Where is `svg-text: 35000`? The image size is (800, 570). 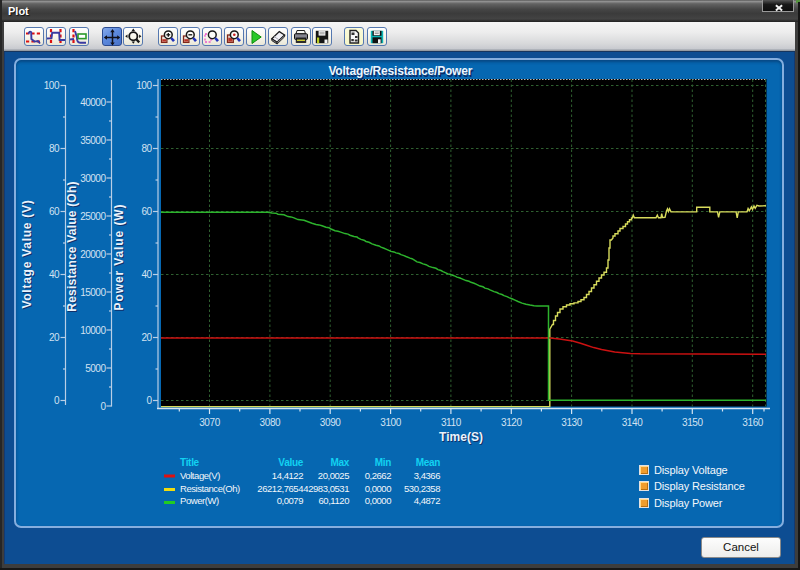
svg-text: 35000 is located at coordinates (93, 140).